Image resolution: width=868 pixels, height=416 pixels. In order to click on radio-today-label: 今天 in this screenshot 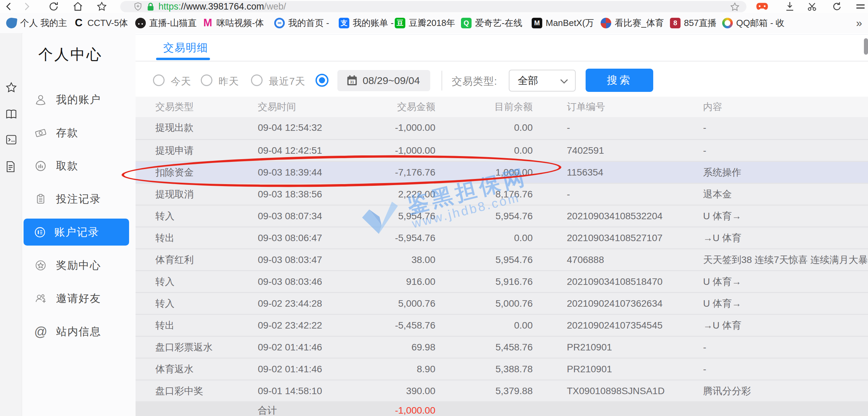, I will do `click(181, 82)`.